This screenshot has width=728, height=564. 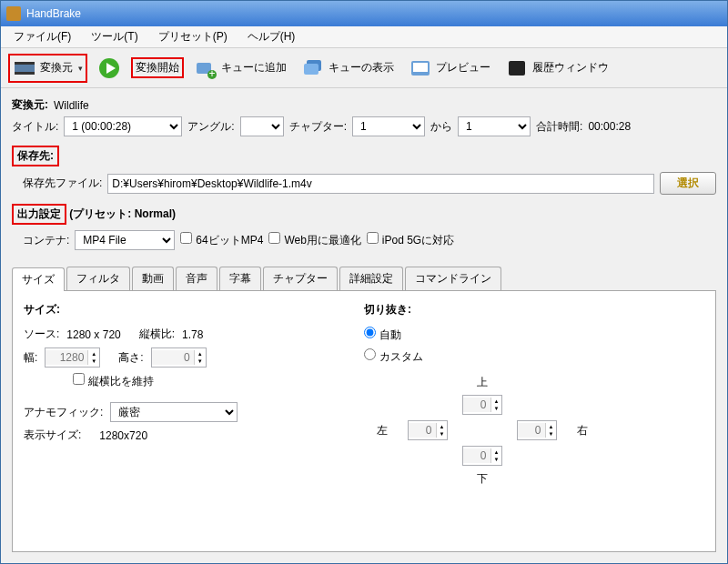 I want to click on crop-right-spinner: ▲▼, so click(x=537, y=430).